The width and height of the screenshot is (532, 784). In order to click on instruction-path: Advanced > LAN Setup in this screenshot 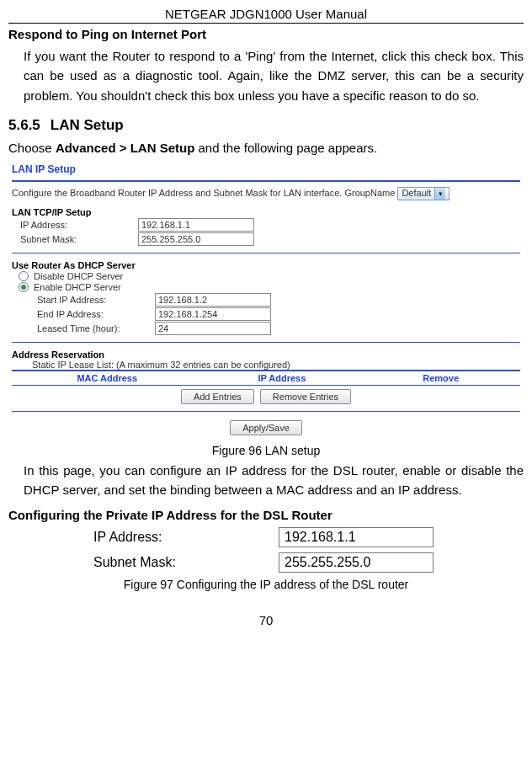, I will do `click(125, 148)`.